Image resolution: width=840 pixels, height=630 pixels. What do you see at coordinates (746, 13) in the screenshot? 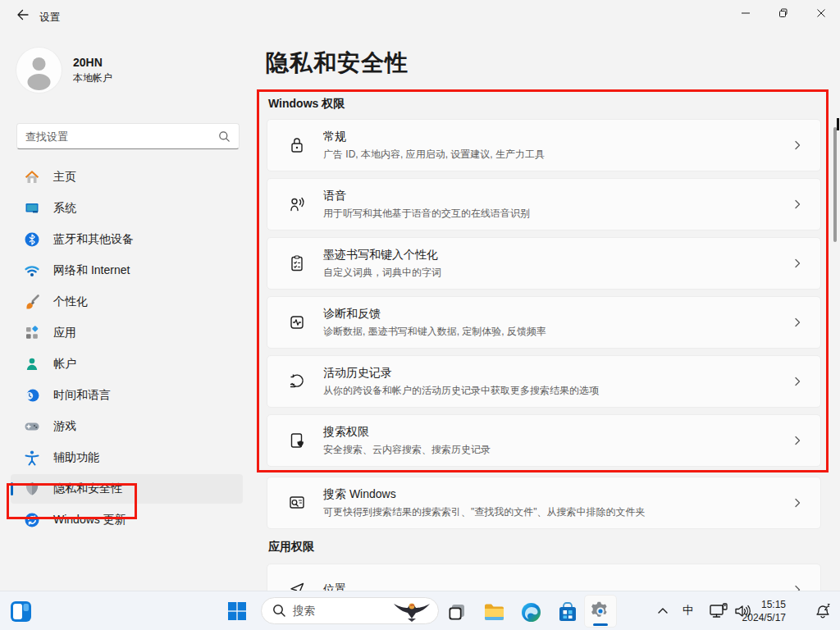
I see `minimize-button` at bounding box center [746, 13].